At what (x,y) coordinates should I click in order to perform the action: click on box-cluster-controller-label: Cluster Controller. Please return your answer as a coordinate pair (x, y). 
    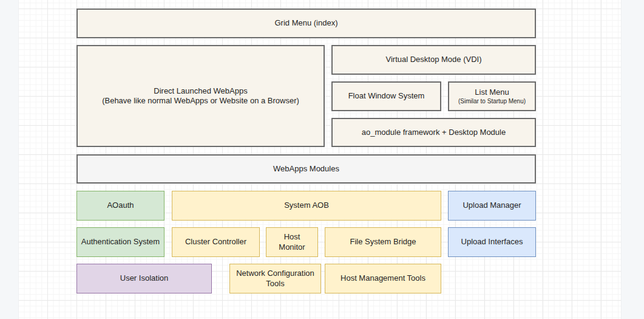
    Looking at the image, I should click on (216, 242).